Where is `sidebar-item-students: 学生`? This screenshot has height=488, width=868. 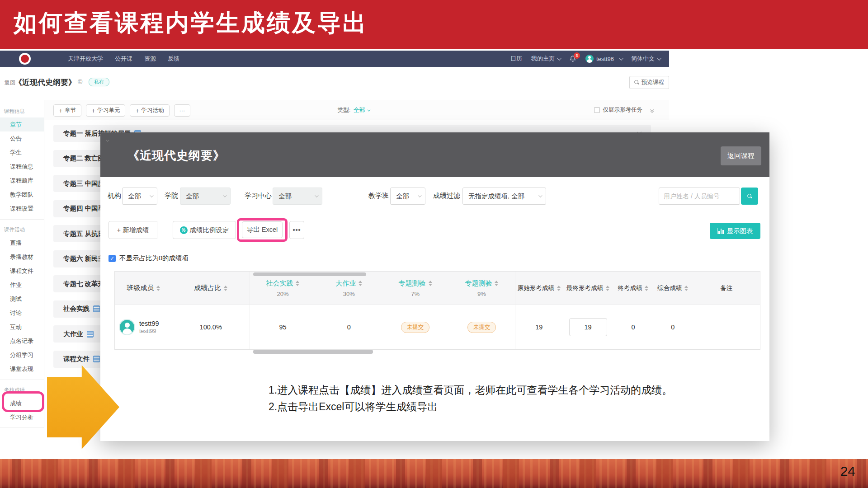 sidebar-item-students: 学生 is located at coordinates (22, 153).